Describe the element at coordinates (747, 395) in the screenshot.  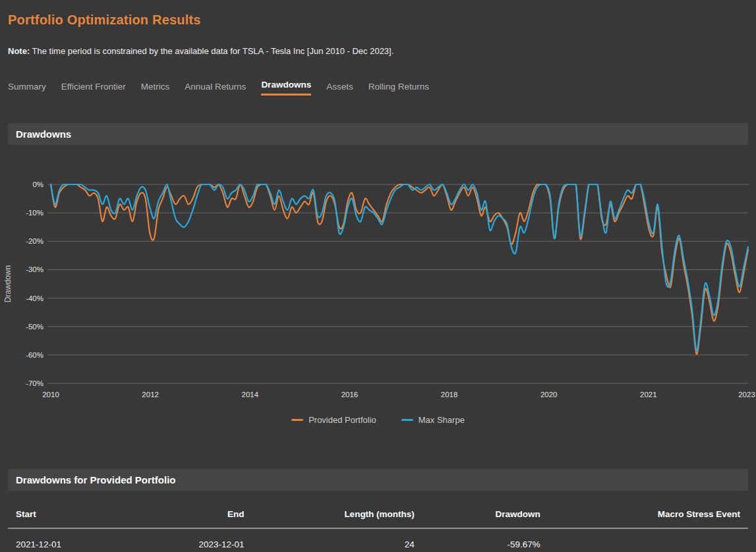
I see `svg-text: 2023` at that location.